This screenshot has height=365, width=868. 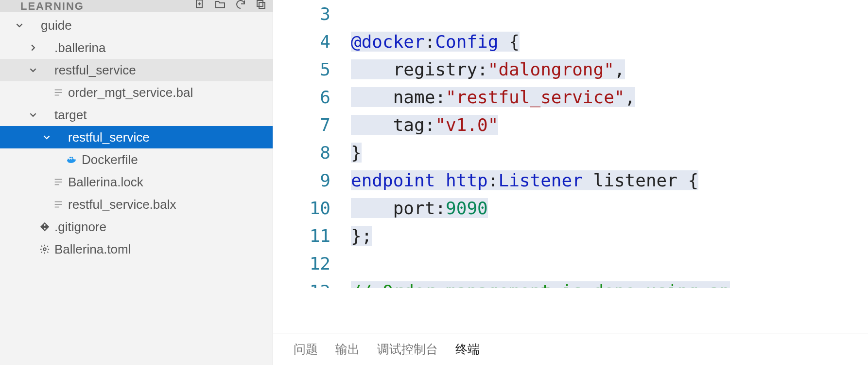 What do you see at coordinates (220, 6) in the screenshot?
I see `new-folder-icon` at bounding box center [220, 6].